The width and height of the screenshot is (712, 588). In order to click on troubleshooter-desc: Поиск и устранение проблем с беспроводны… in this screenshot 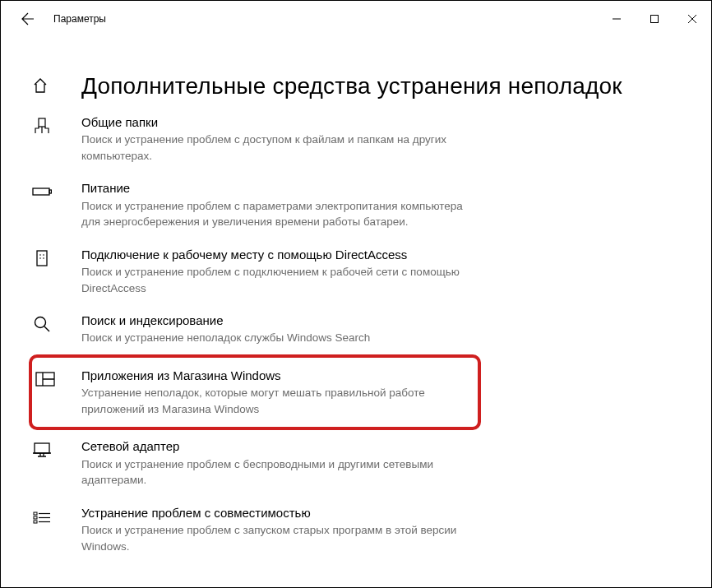, I will do `click(283, 472)`.